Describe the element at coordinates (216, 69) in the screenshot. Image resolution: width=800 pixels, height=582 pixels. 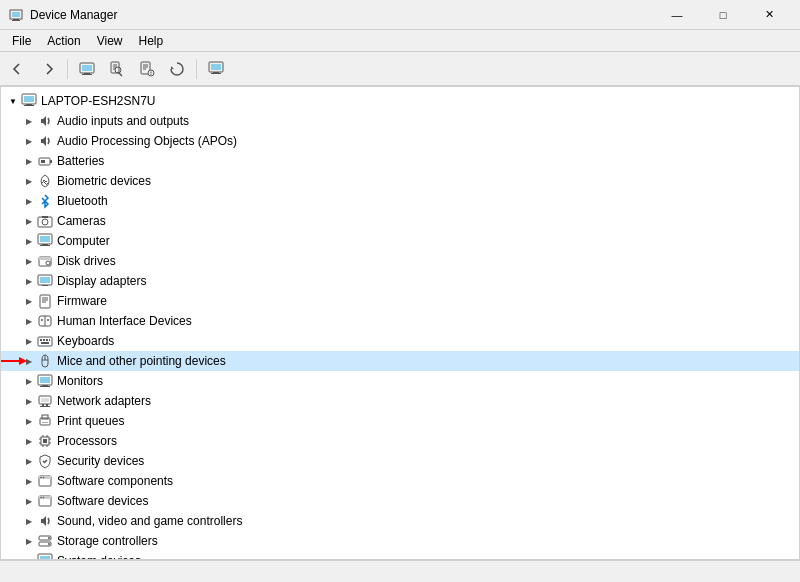
I see `computer-button` at that location.